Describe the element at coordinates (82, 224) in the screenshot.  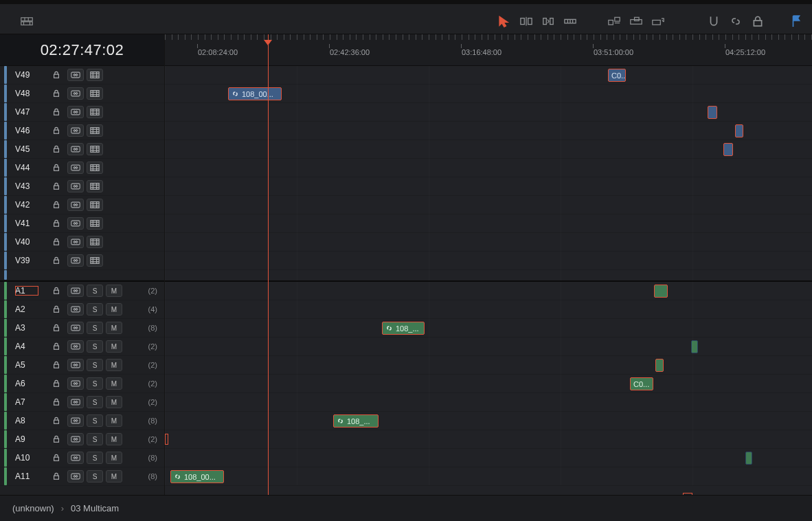
I see `video-track-header: V41` at that location.